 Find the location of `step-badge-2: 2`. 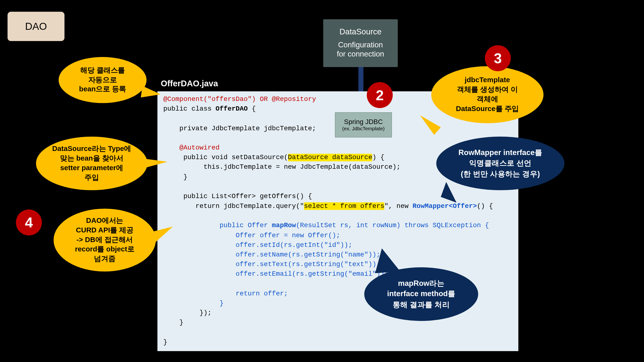

step-badge-2: 2 is located at coordinates (380, 95).